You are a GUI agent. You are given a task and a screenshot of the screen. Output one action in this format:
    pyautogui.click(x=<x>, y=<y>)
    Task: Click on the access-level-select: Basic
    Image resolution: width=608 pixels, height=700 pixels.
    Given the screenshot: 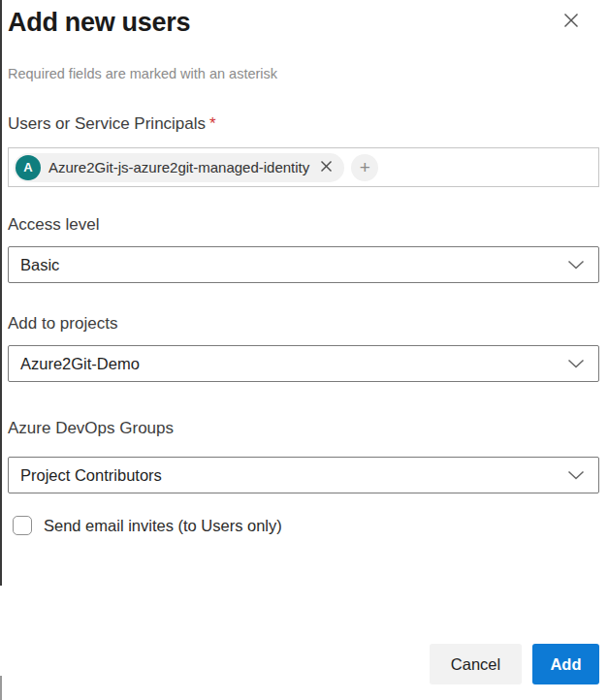 What is the action you would take?
    pyautogui.click(x=304, y=265)
    